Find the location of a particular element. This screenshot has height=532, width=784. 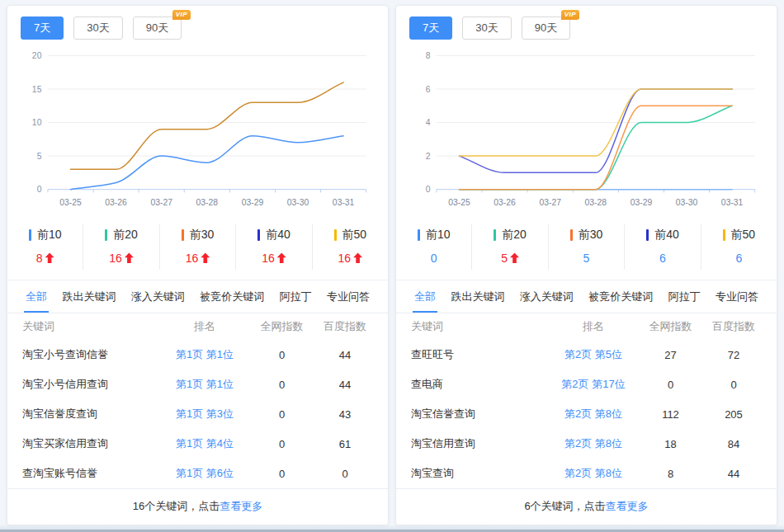

table-row: 查旺旺号第2页 第5位2772 is located at coordinates (586, 355).